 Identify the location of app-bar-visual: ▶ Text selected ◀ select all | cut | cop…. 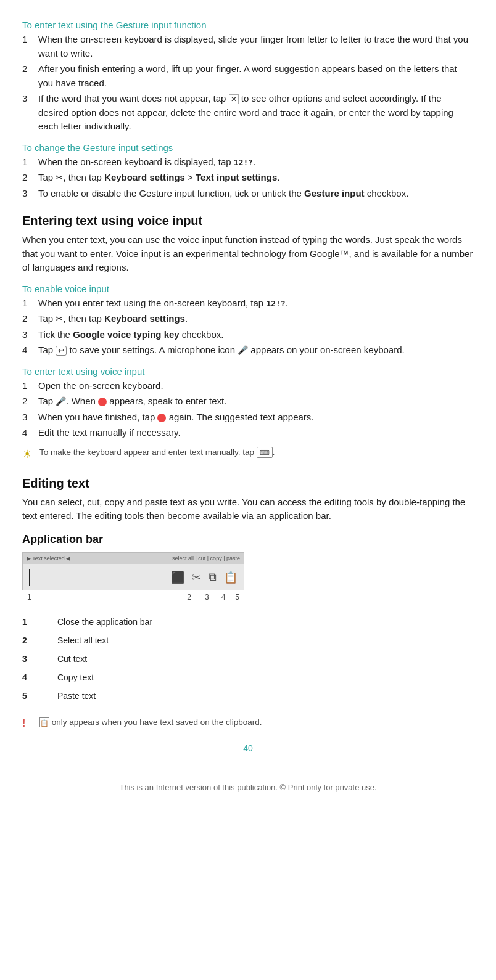
(248, 578).